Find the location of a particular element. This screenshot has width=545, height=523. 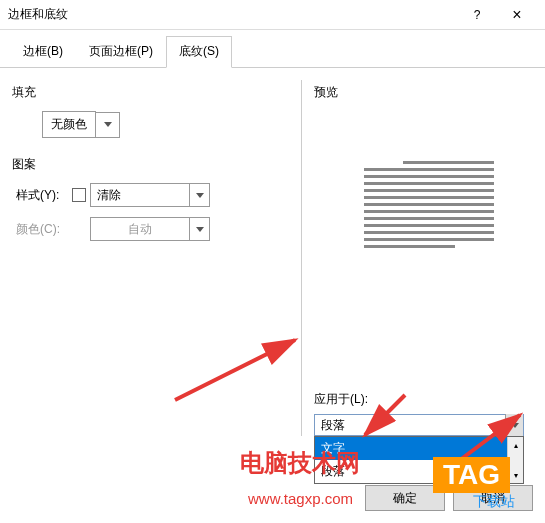

apply-section: 应用于(L): 段落 文字 段落 ▴ ▾ is located at coordinates (424, 414).